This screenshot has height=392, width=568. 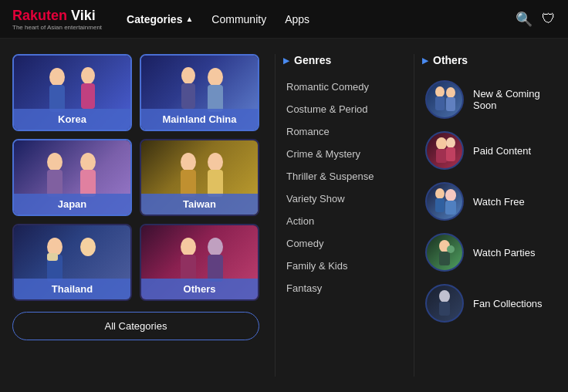 What do you see at coordinates (297, 19) in the screenshot?
I see `nav-apps: Apps` at bounding box center [297, 19].